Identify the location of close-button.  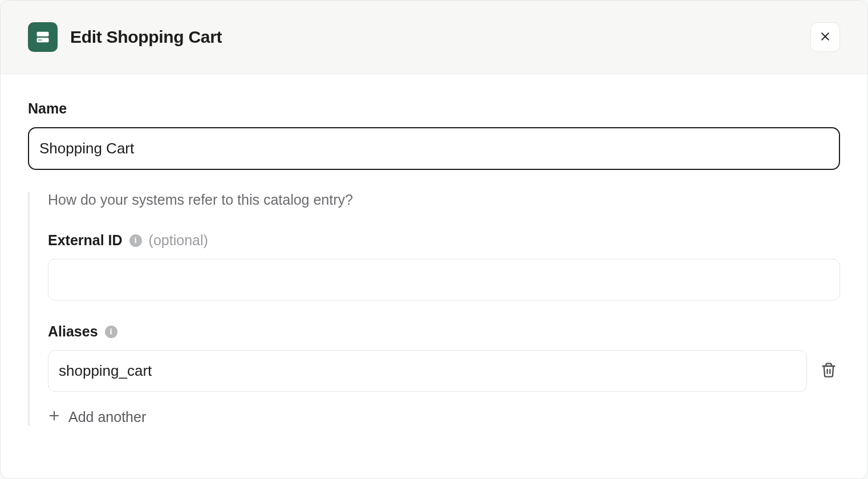
(825, 37).